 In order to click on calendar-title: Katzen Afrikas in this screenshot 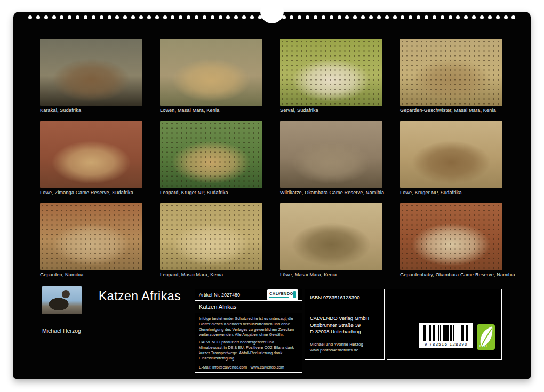, I will do `click(140, 297)`.